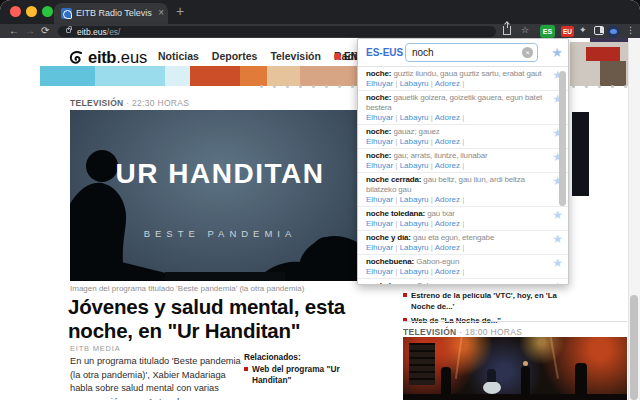 Image resolution: width=640 pixels, height=400 pixels. I want to click on eitb-swirl-icon, so click(77, 58).